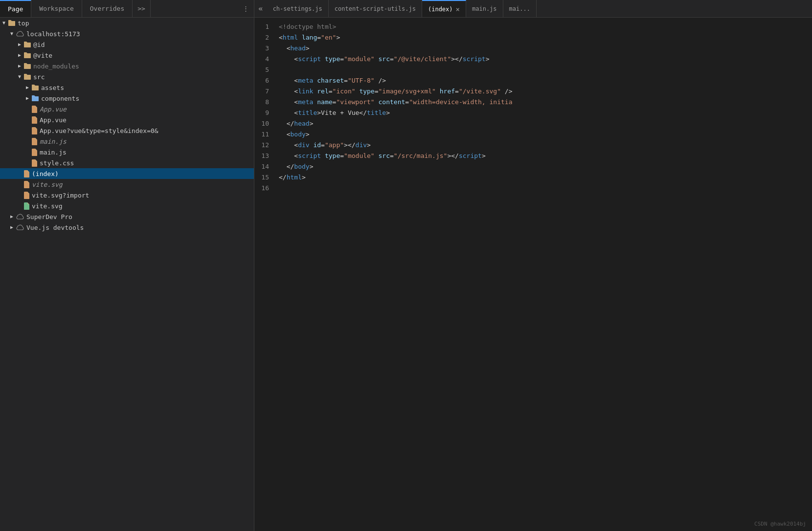  What do you see at coordinates (267, 113) in the screenshot?
I see `line-number: 9` at bounding box center [267, 113].